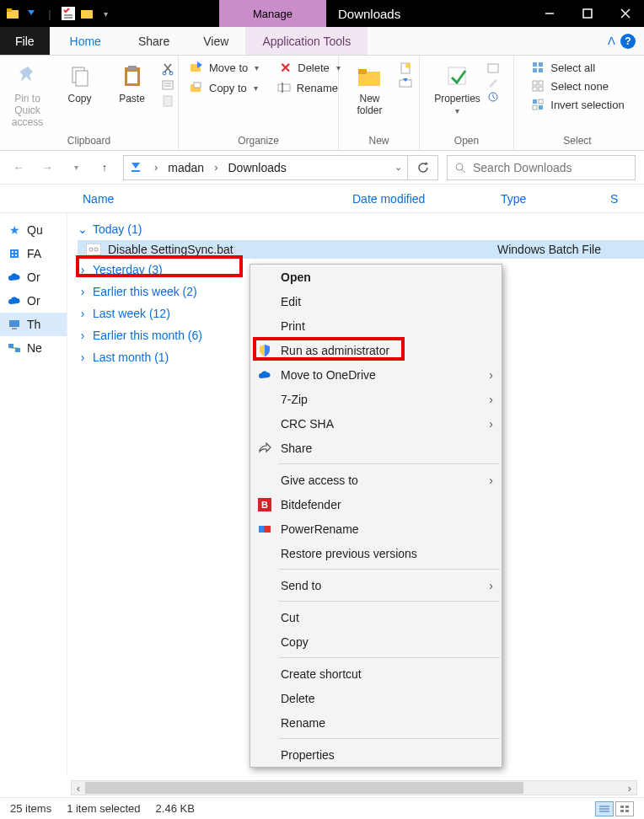 This screenshot has height=819, width=644. I want to click on manage-tab: Manage, so click(273, 13).